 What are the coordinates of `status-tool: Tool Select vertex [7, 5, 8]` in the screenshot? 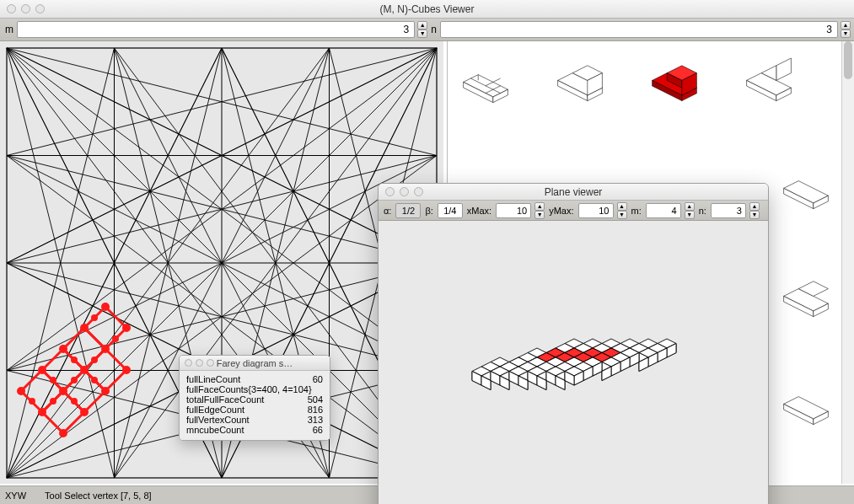 It's located at (98, 496).